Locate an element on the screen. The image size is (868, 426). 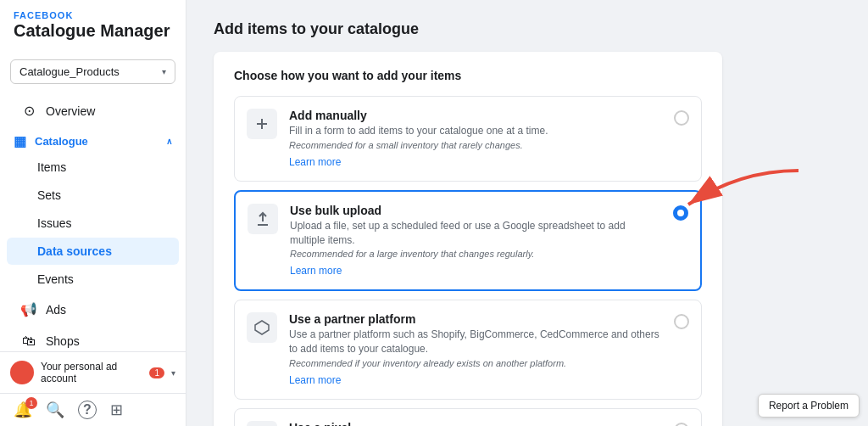
sidebar-item-data-sources: Data sources is located at coordinates (93, 251).